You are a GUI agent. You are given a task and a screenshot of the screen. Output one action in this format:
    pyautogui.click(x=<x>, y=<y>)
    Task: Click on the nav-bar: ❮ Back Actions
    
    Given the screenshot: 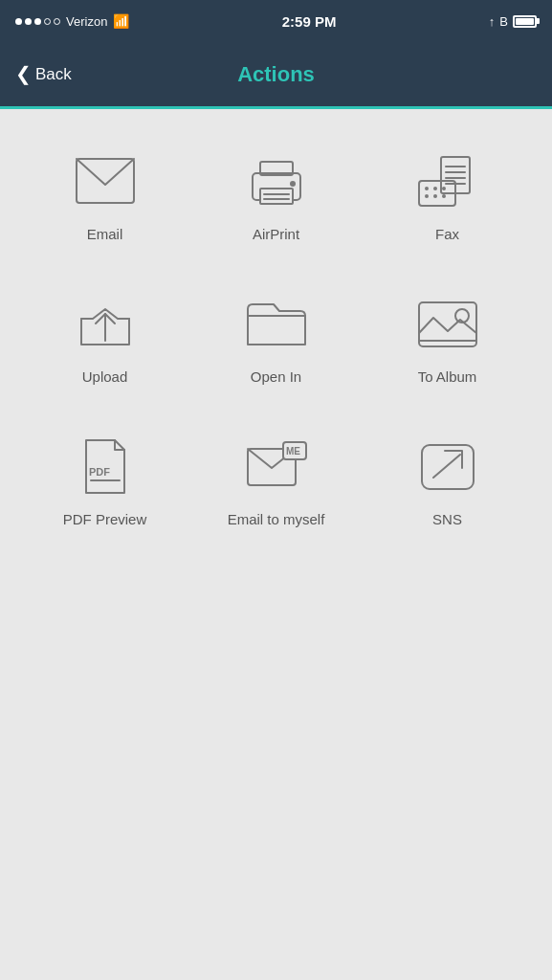 What is the action you would take?
    pyautogui.click(x=276, y=76)
    